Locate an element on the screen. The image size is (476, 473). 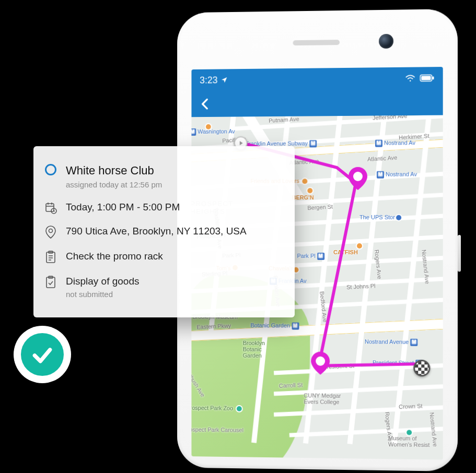
battery-icon is located at coordinates (427, 78).